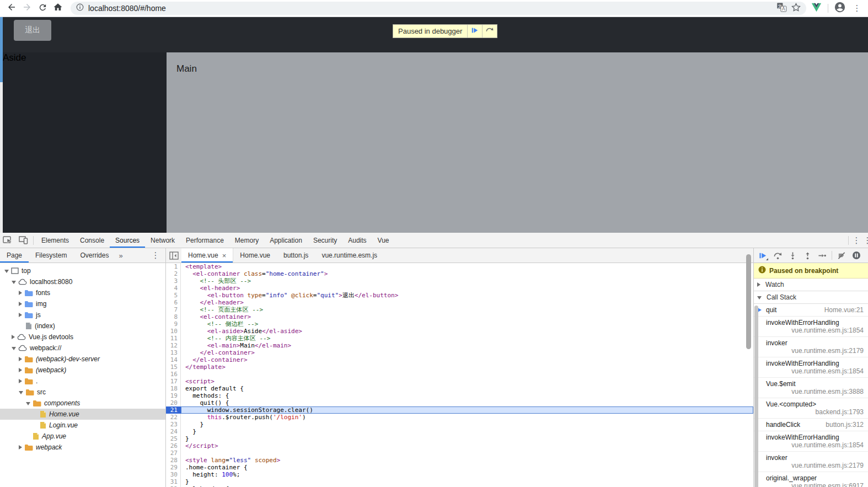 This screenshot has width=868, height=487. Describe the element at coordinates (325, 240) in the screenshot. I see `devtools-tab-security: Security` at that location.